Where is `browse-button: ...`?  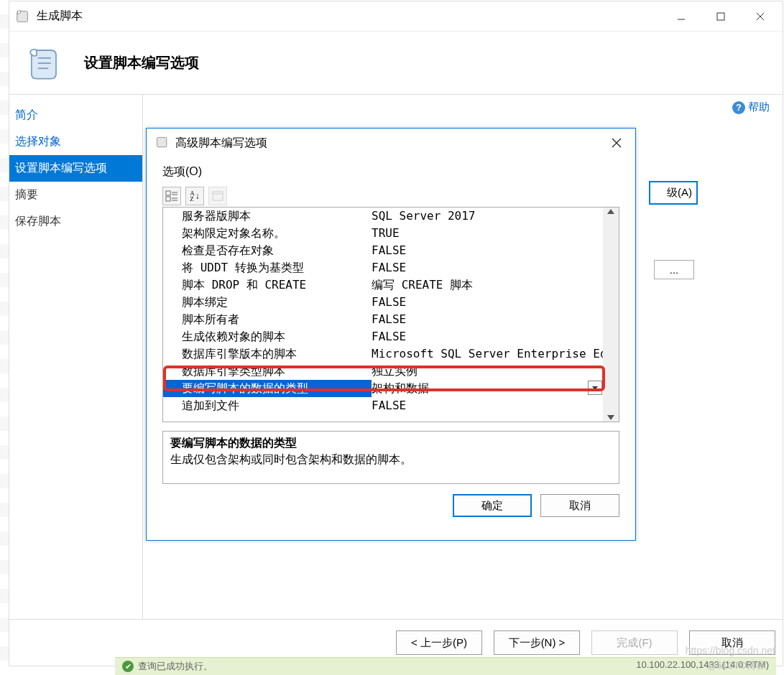 browse-button: ... is located at coordinates (674, 270).